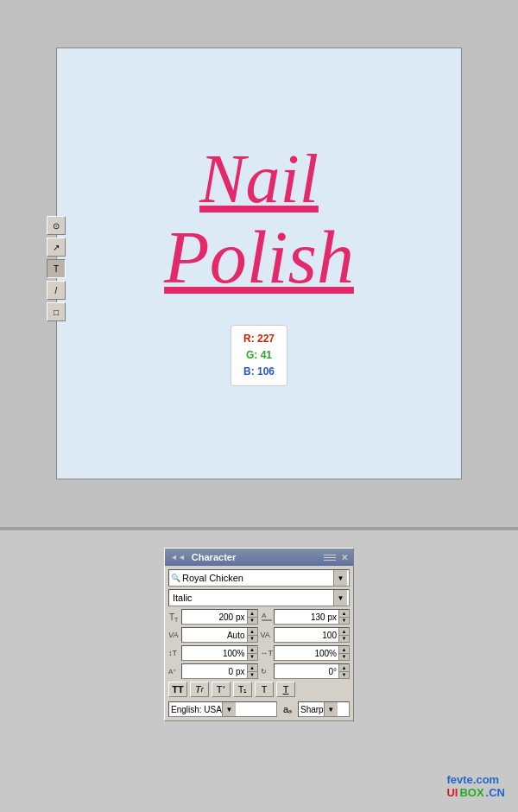 This screenshot has width=518, height=812. I want to click on baseline-arrows: ▲ ▼, so click(252, 671).